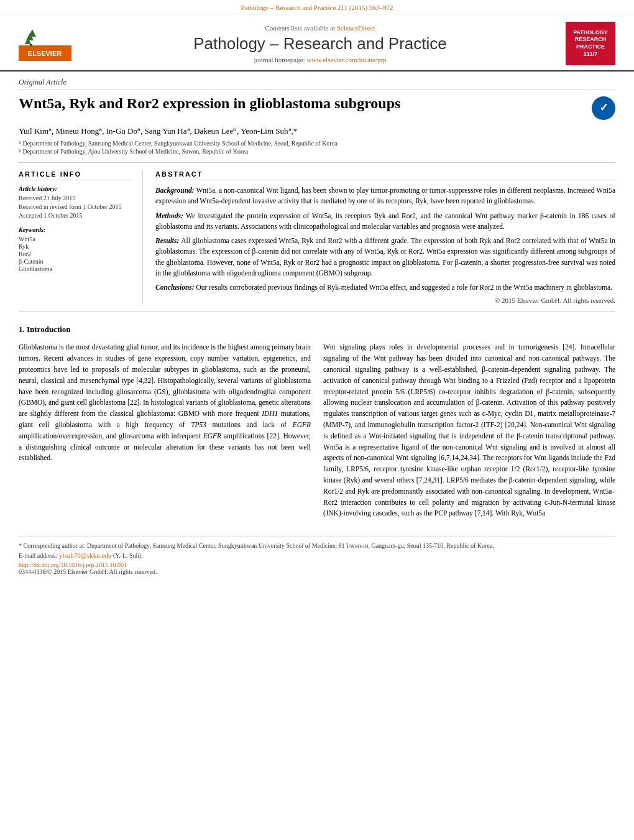 The width and height of the screenshot is (634, 840). I want to click on article-type: Original Article, so click(317, 84).